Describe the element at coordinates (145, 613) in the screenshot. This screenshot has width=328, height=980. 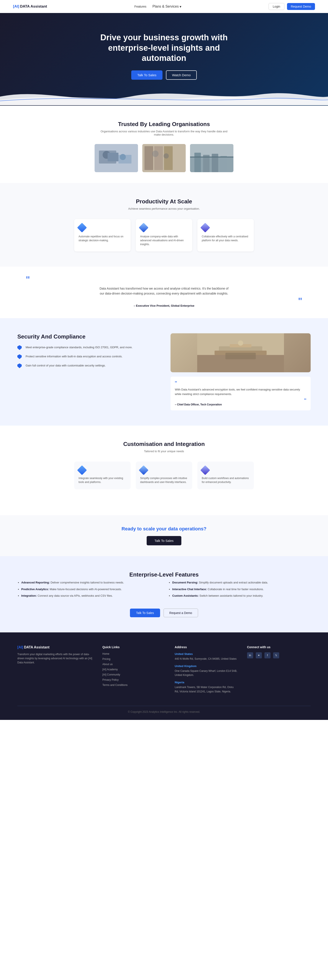
I see `enterprise-talk-button: Talk To Sales` at that location.